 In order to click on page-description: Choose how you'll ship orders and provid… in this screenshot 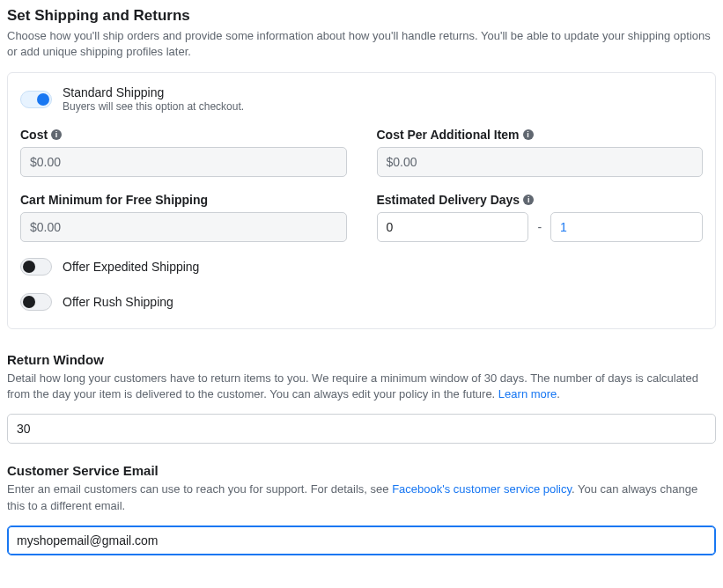, I will do `click(361, 44)`.